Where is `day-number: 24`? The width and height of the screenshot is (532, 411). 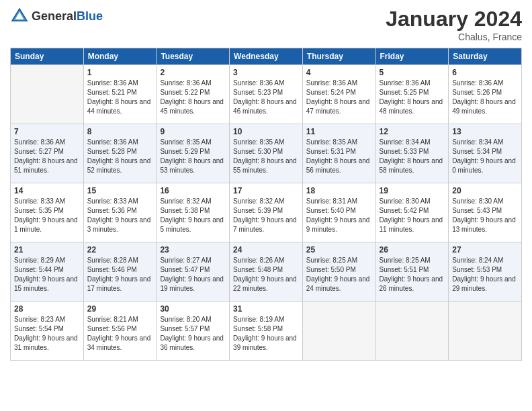
day-number: 24 is located at coordinates (266, 250).